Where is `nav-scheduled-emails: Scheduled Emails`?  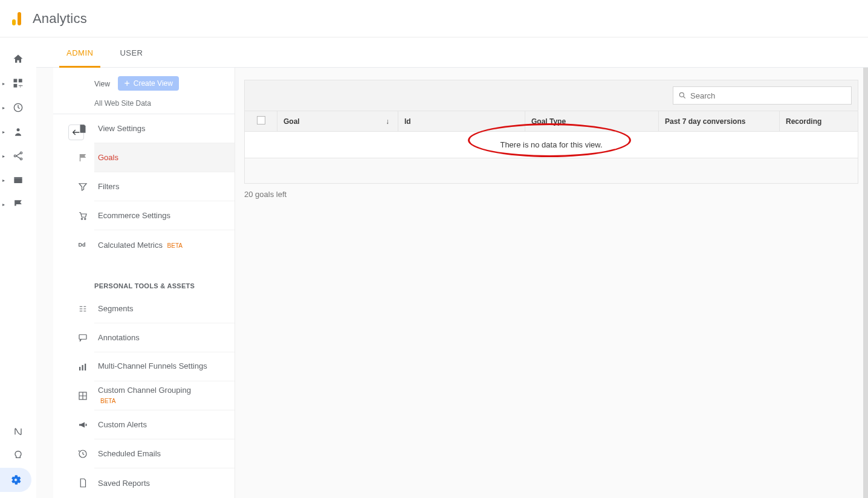
nav-scheduled-emails: Scheduled Emails is located at coordinates (164, 454).